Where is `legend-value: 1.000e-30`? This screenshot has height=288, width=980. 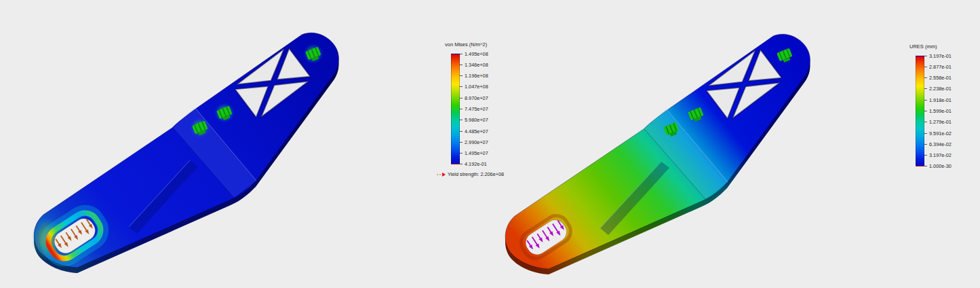 legend-value: 1.000e-30 is located at coordinates (938, 166).